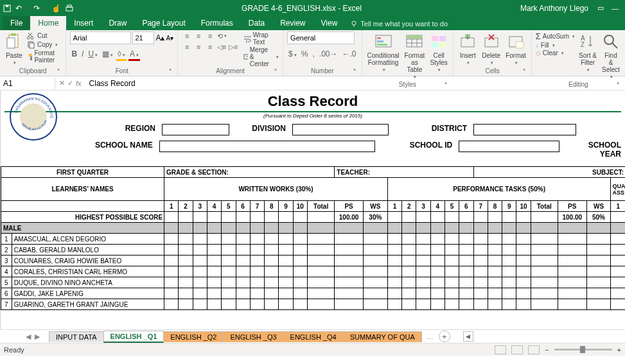 The width and height of the screenshot is (625, 364). I want to click on tab-page-layout: Page Layout, so click(163, 23).